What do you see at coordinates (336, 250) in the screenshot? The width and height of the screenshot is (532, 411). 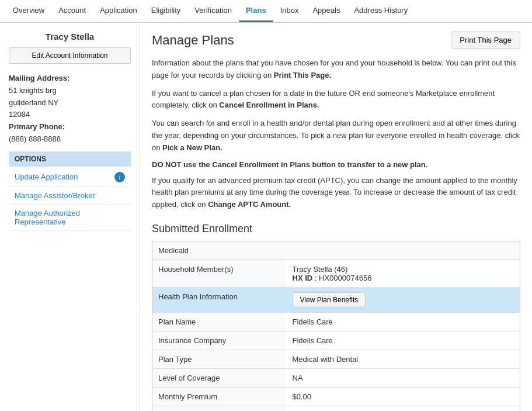 I see `medicaid-header: Medicaid` at bounding box center [336, 250].